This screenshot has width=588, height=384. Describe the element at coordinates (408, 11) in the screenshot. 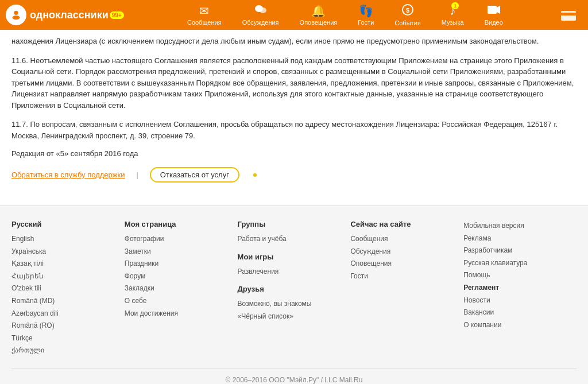

I see `events-icon: $` at that location.